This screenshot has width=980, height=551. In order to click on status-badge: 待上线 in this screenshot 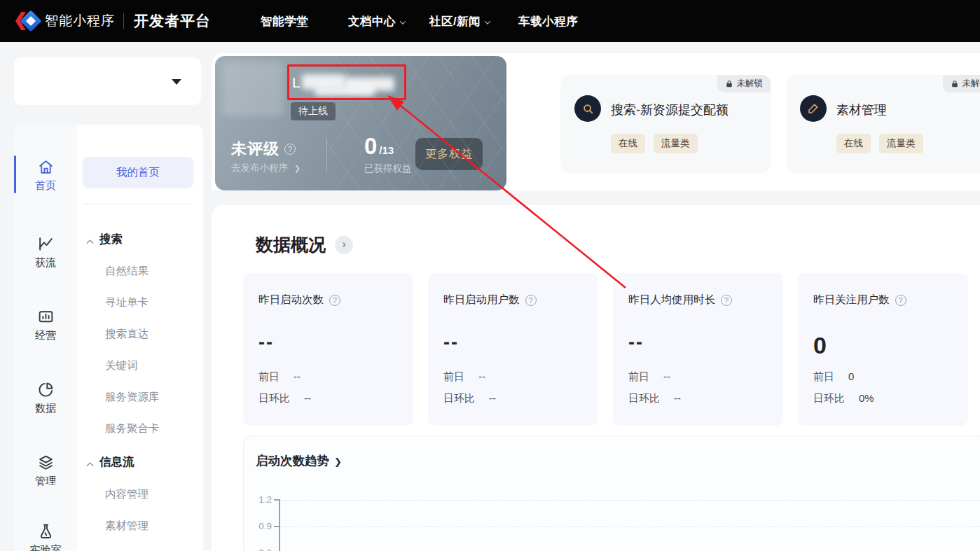, I will do `click(313, 111)`.